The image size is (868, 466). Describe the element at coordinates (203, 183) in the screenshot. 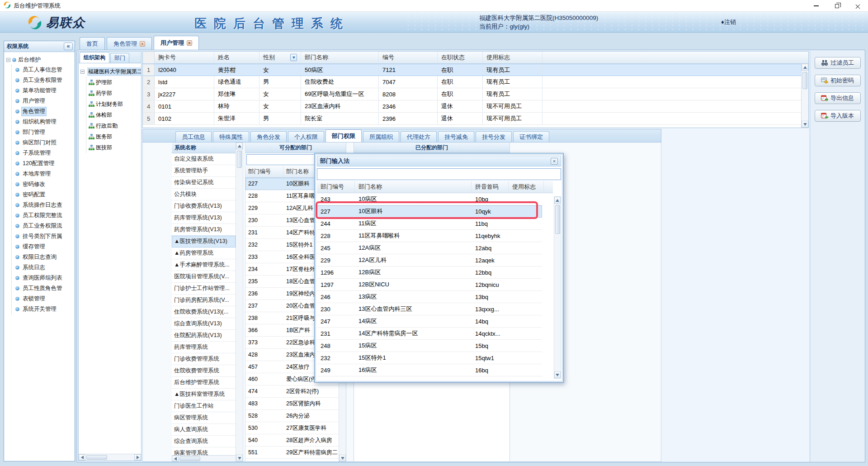

I see `system-list-item: 传染病登记系统` at that location.